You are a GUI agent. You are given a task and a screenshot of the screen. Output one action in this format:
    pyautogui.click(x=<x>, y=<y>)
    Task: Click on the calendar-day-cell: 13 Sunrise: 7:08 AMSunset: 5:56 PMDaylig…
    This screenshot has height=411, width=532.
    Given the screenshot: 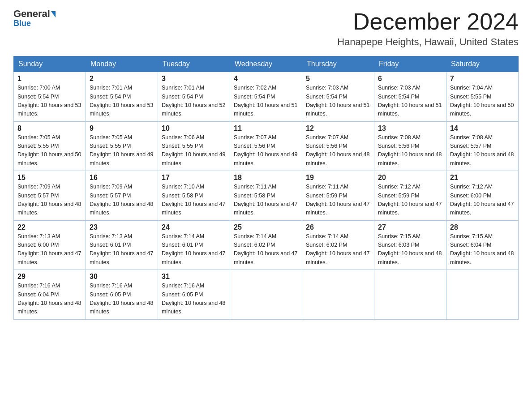 What is the action you would take?
    pyautogui.click(x=410, y=146)
    